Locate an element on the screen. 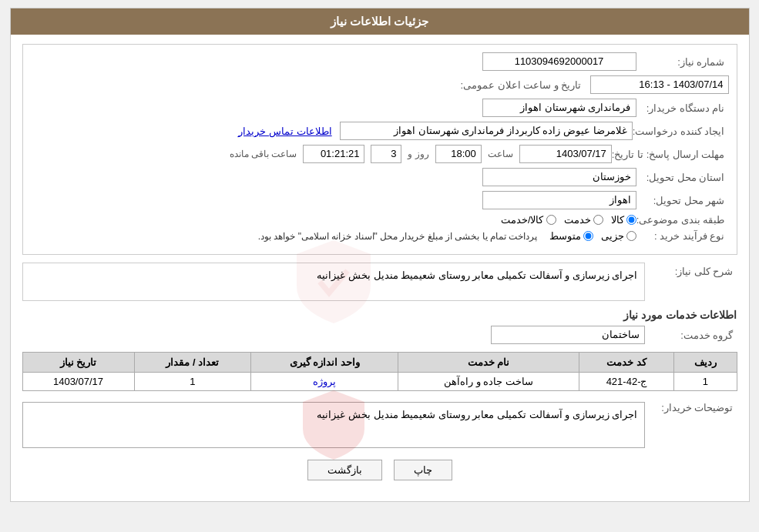 The width and height of the screenshot is (759, 532). col-tarikh: تاریخ نیاز is located at coordinates (79, 363).